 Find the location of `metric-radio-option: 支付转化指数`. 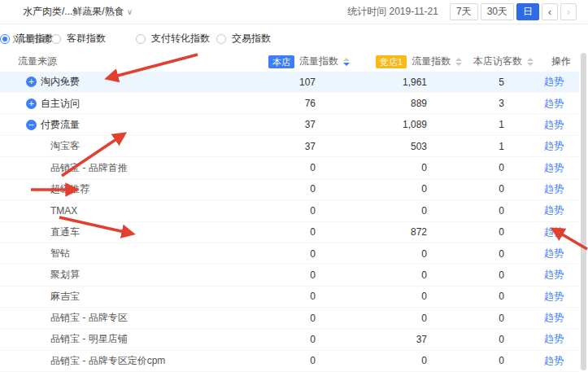

metric-radio-option: 支付转化指数 is located at coordinates (172, 39).